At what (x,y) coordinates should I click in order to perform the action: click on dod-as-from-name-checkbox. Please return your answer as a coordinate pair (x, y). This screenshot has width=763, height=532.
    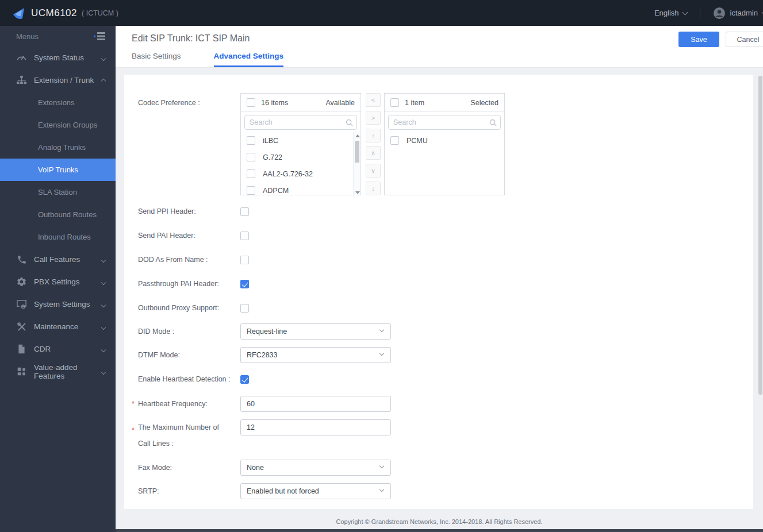
    Looking at the image, I should click on (245, 260).